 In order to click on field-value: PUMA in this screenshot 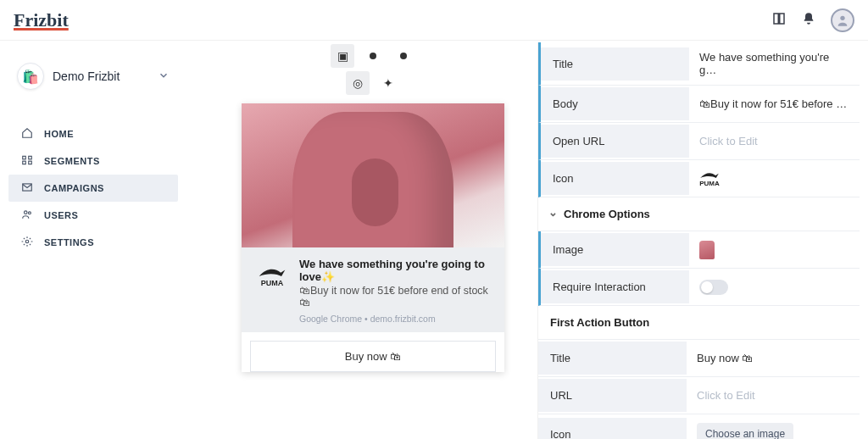, I will do `click(775, 179)`.